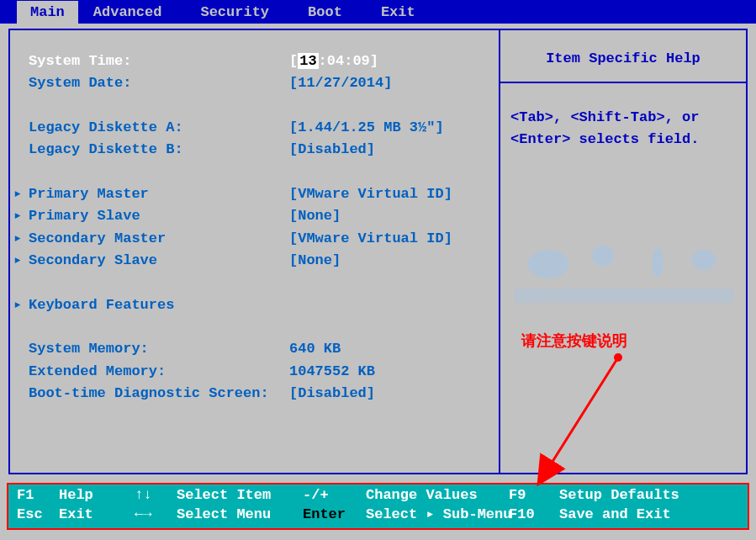  Describe the element at coordinates (345, 61) in the screenshot. I see `system-time-rest: :04:09` at that location.